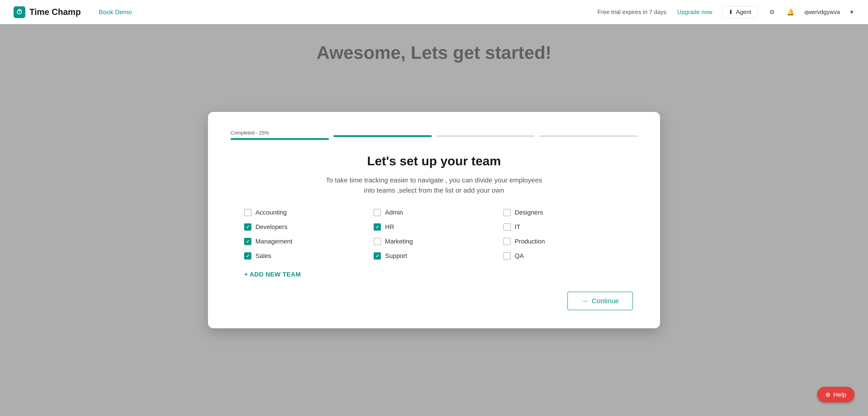 The height and width of the screenshot is (416, 868). Describe the element at coordinates (600, 301) in the screenshot. I see `continue-button: → Continue` at that location.